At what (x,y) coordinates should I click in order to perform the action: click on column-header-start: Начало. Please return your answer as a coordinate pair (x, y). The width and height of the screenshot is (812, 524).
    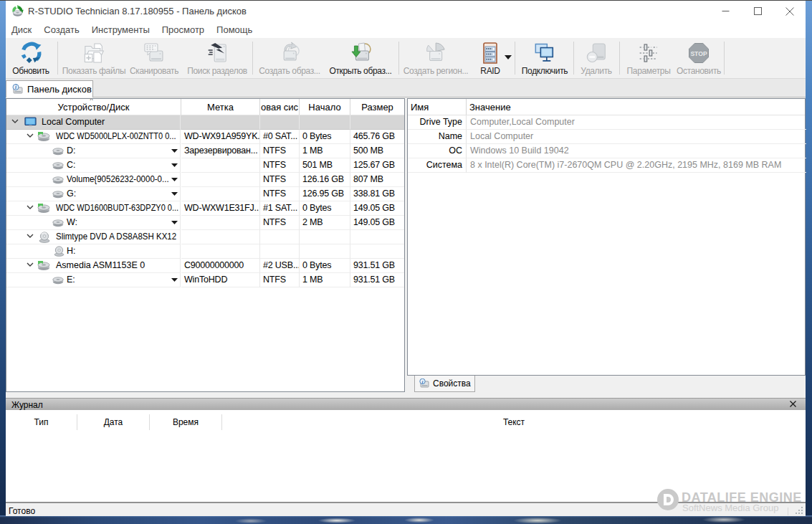
    Looking at the image, I should click on (325, 107).